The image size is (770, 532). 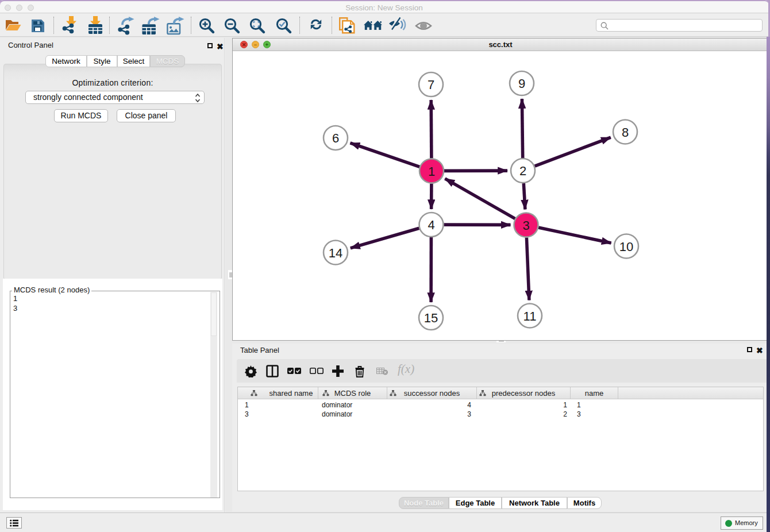 What do you see at coordinates (522, 84) in the screenshot?
I see `svg-text: 9` at bounding box center [522, 84].